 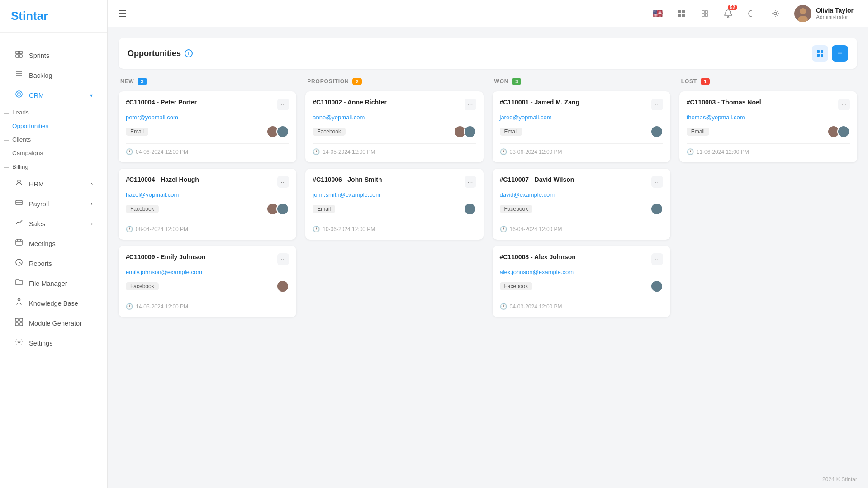 I want to click on sidebar-item-sprints: Sprints, so click(x=53, y=55).